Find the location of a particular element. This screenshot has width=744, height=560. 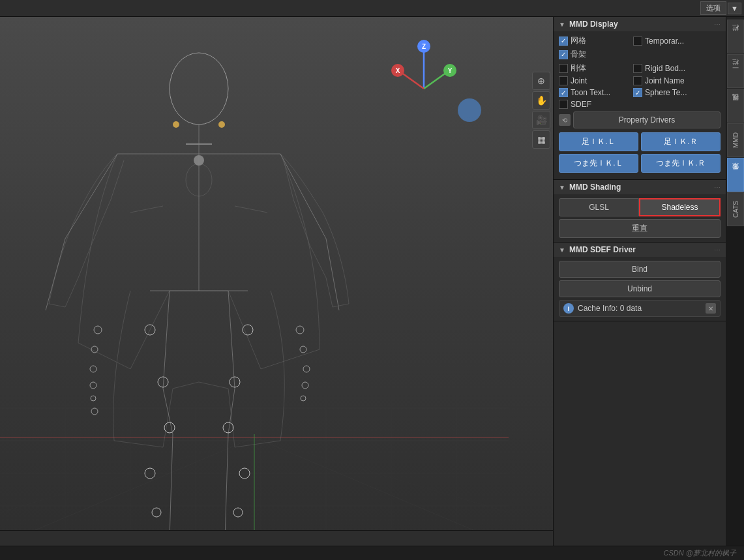

cache-info-text: Cache Info: 0 data is located at coordinates (640, 308).